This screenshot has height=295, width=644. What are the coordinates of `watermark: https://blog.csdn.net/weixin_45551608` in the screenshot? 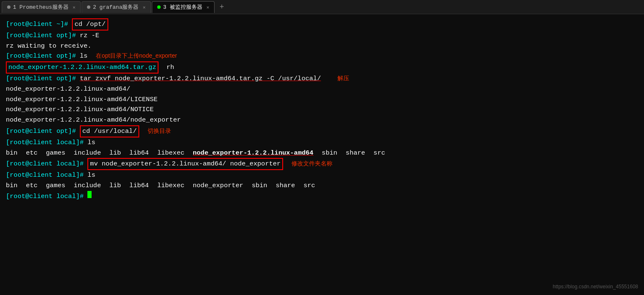 It's located at (595, 287).